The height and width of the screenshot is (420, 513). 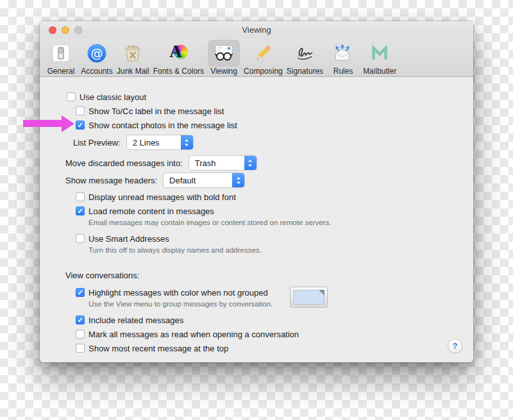 What do you see at coordinates (80, 211) in the screenshot?
I see `load-remote-checkbox: ✓` at bounding box center [80, 211].